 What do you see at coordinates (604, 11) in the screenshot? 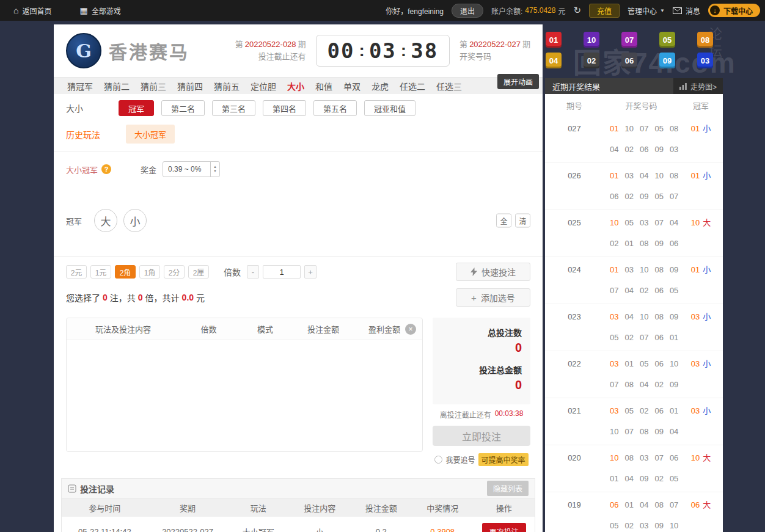
I see `recharge-button: 充值` at bounding box center [604, 11].